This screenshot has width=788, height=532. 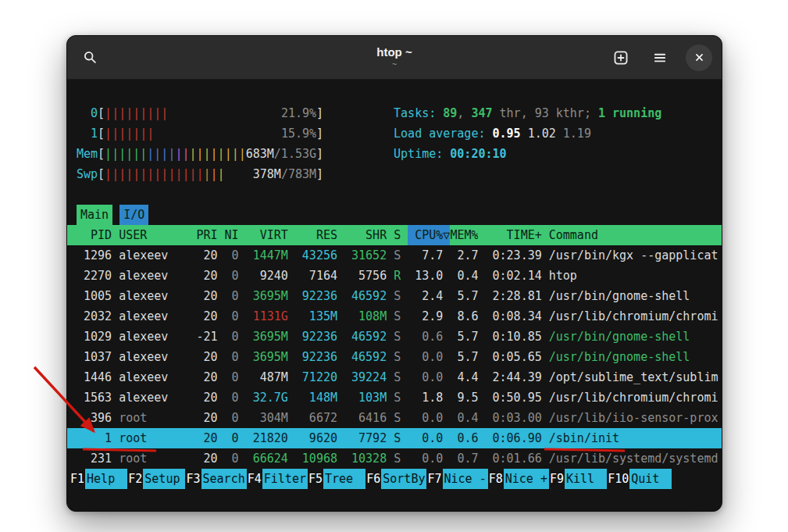 What do you see at coordinates (150, 438) in the screenshot?
I see `cell-user: root` at bounding box center [150, 438].